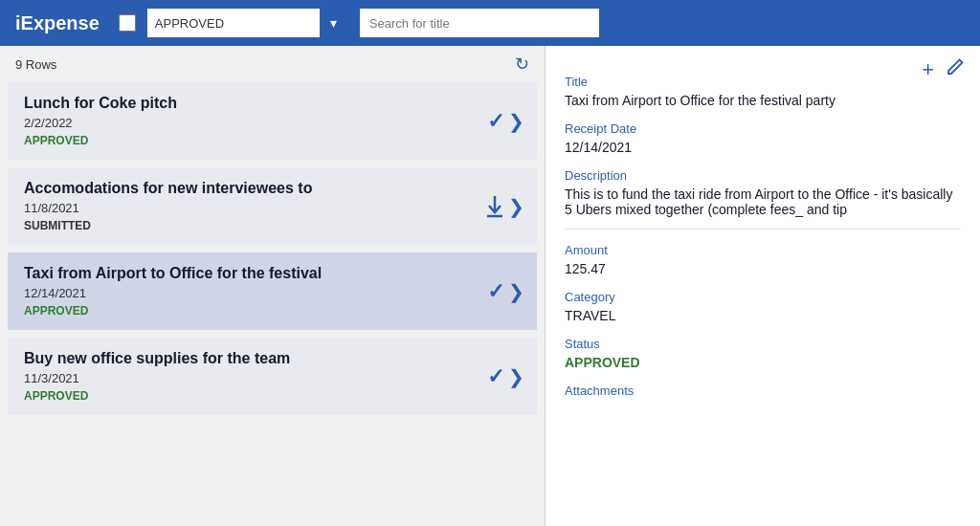 This screenshot has width=980, height=526. Describe the element at coordinates (763, 296) in the screenshot. I see `detail-category-label: Category` at that location.